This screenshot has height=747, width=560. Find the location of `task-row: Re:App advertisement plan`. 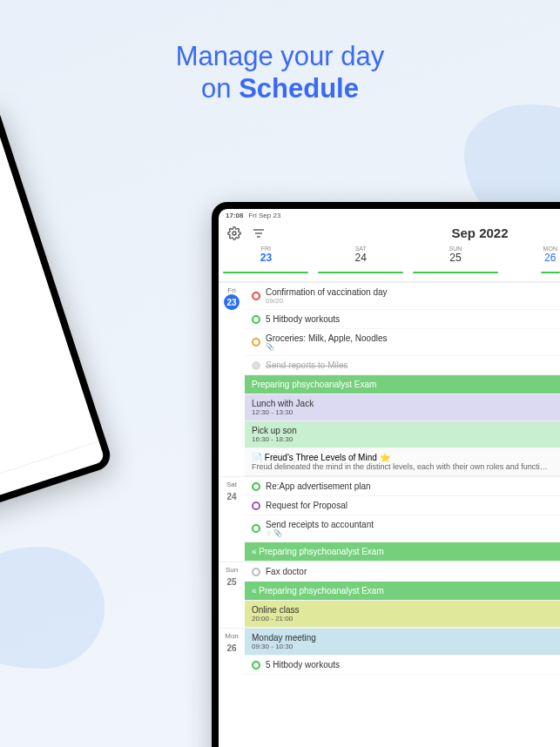

task-row: Re:App advertisement plan is located at coordinates (402, 487).